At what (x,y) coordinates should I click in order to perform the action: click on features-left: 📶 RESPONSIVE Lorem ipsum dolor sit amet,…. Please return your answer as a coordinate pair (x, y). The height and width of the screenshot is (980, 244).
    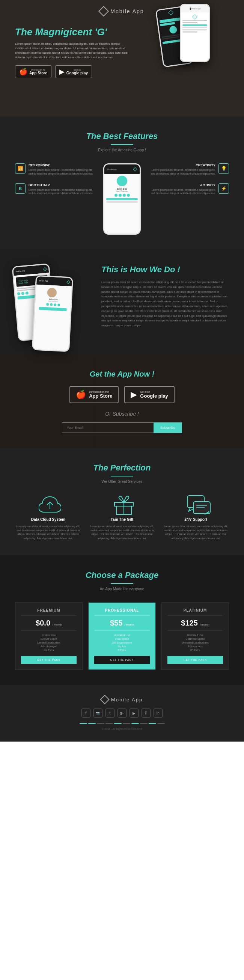
    Looking at the image, I should click on (55, 179).